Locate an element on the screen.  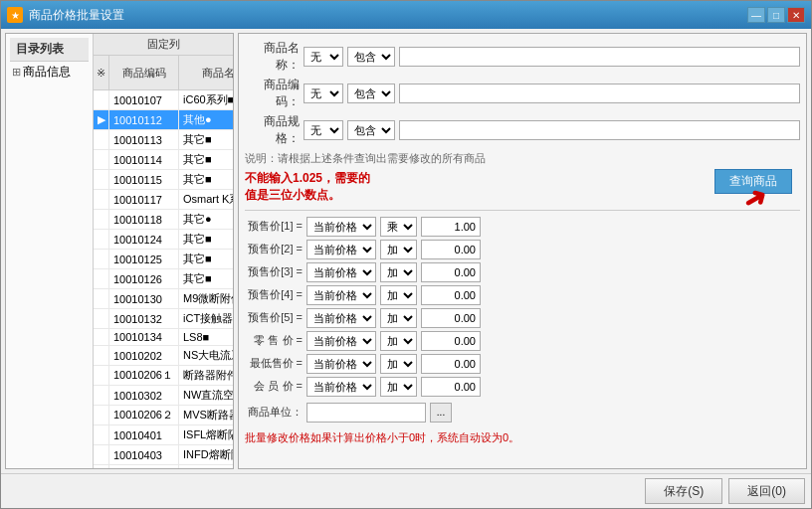
close-button: ✕ is located at coordinates (796, 15).